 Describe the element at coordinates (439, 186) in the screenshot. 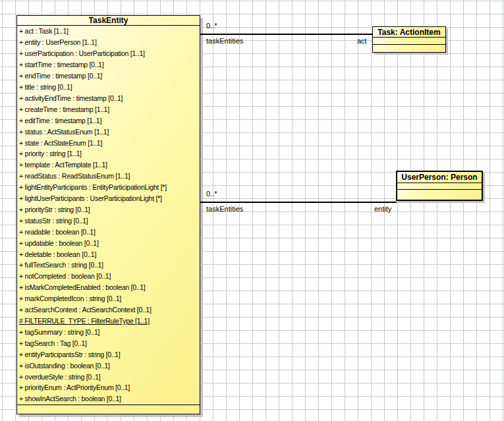

I see `object-box-userperson-person: UserPerson: Person` at that location.